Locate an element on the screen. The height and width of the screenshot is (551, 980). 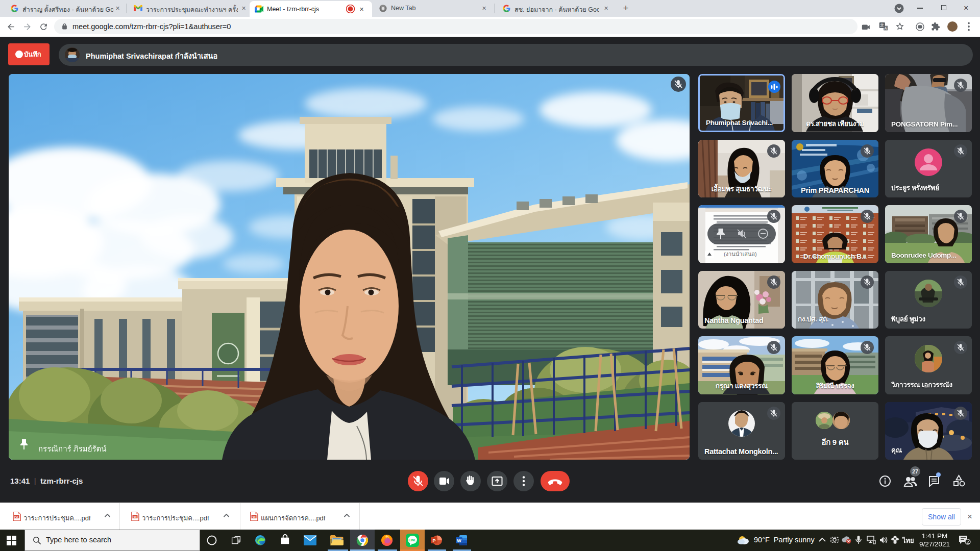
svg-text: LINE is located at coordinates (412, 540).